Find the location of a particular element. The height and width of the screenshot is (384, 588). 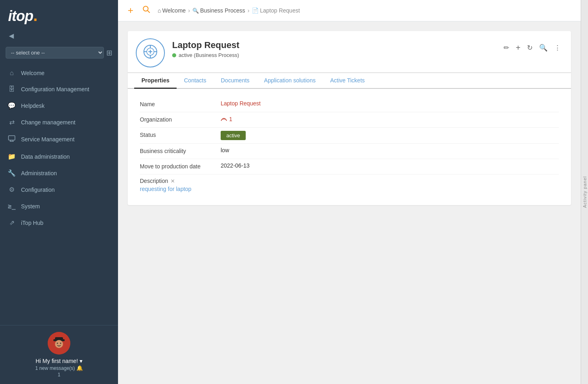

sidebar-select: -- select one -- is located at coordinates (55, 52).